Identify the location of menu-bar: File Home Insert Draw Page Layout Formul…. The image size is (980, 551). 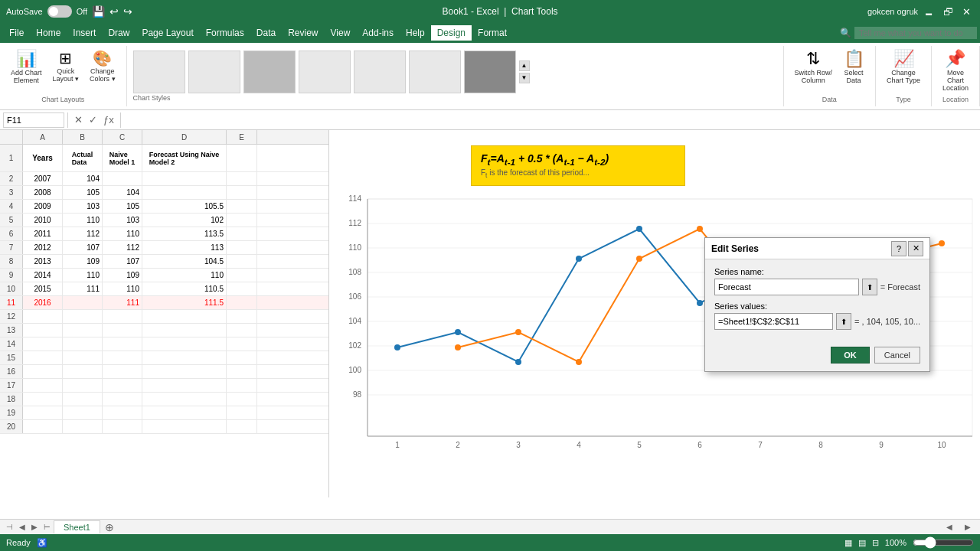
(490, 33).